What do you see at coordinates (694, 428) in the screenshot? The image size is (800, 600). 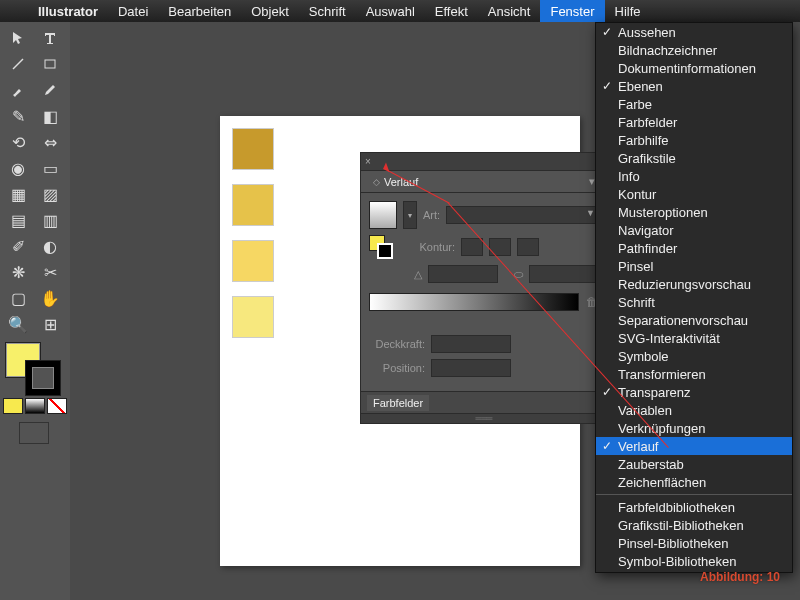 I see `menu-item-verkn-pfungen: Verknüpfungen` at bounding box center [694, 428].